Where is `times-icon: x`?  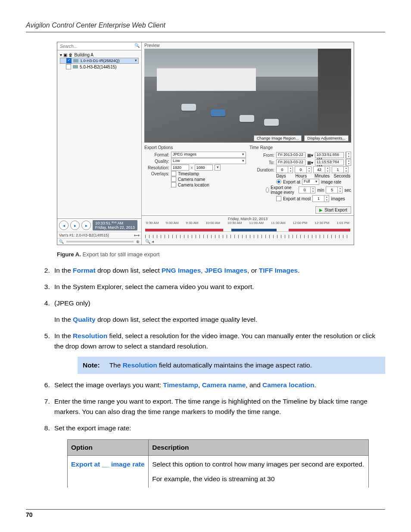
times-icon: x is located at coordinates (192, 168).